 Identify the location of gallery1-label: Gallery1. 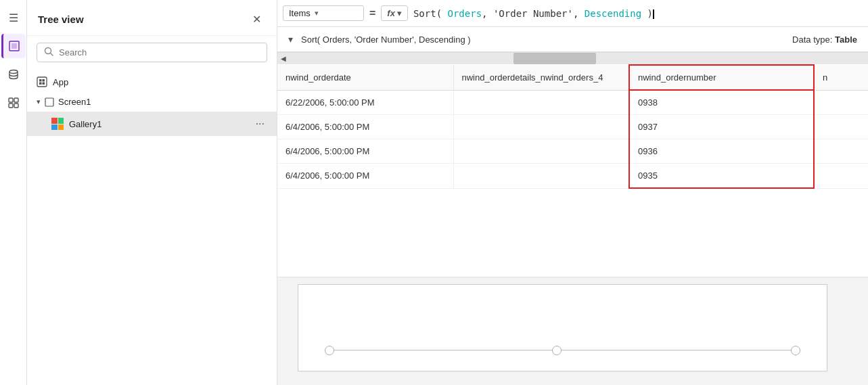
(85, 124).